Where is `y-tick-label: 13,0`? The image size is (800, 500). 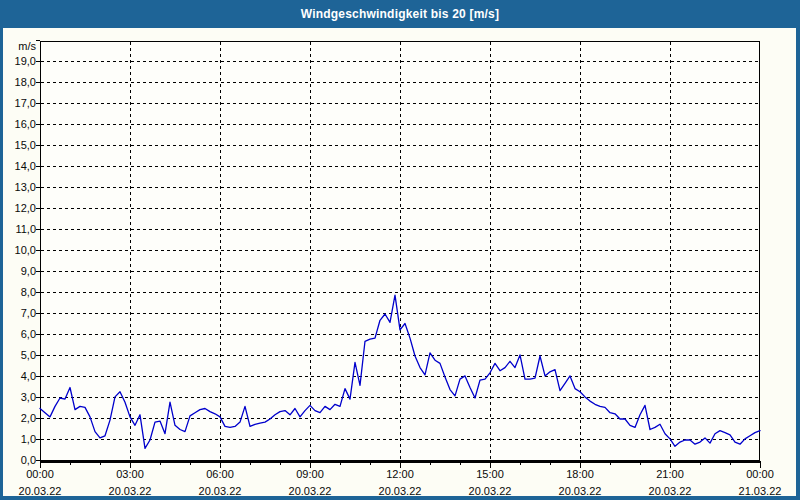
y-tick-label: 13,0 is located at coordinates (20, 187).